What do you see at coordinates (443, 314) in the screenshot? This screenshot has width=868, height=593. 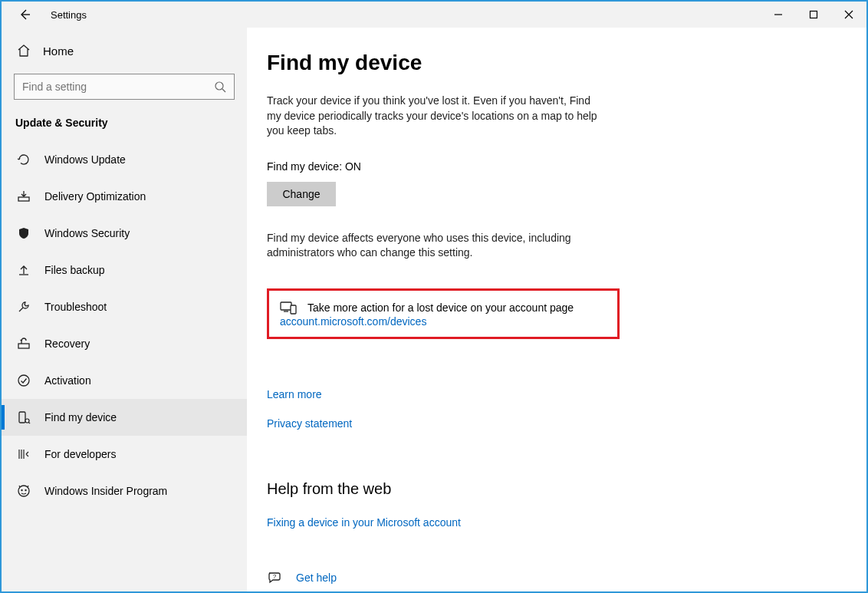 I see `account-action-highlight: Take more action for a lost device on yo…` at bounding box center [443, 314].